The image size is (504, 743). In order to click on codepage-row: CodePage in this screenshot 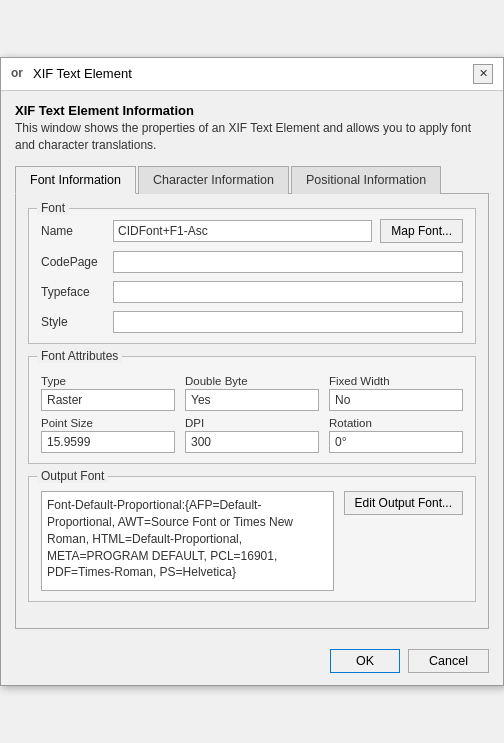, I will do `click(252, 262)`.